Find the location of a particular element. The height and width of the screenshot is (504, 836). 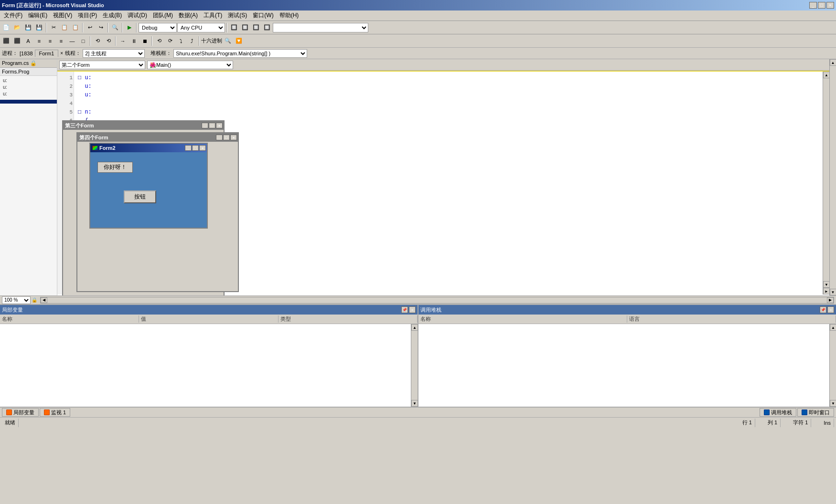

menu-edit: 编辑(E) is located at coordinates (38, 15).